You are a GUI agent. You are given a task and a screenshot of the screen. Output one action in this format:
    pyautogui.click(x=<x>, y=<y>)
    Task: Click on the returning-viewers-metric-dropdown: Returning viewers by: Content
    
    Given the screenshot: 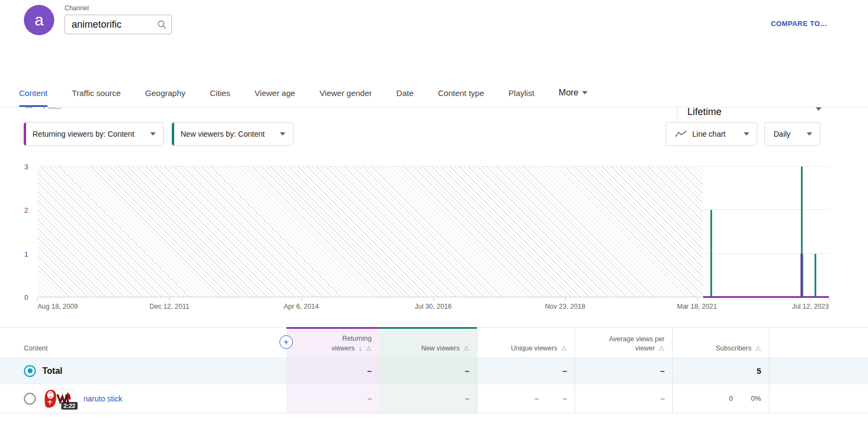 What is the action you would take?
    pyautogui.click(x=93, y=134)
    